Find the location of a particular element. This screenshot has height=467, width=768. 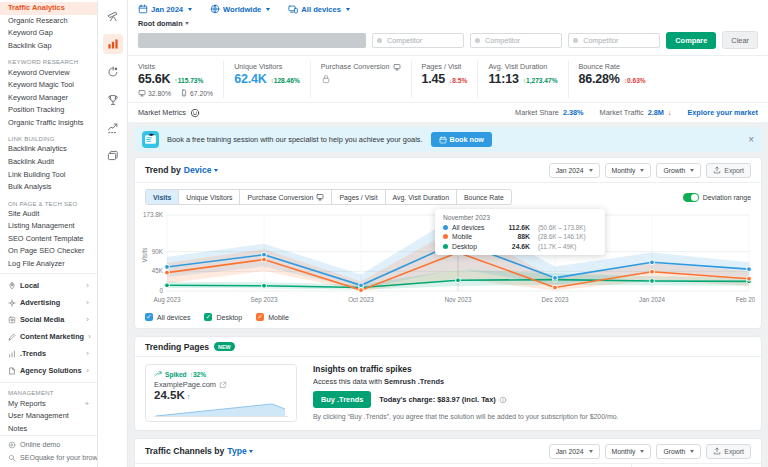

device-filter-dropdown: All devices is located at coordinates (319, 9).